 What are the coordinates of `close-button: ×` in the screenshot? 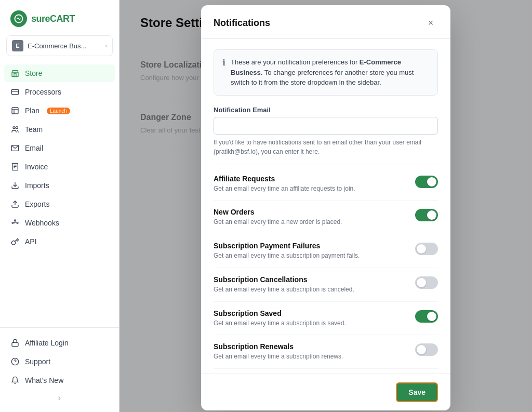 It's located at (431, 23).